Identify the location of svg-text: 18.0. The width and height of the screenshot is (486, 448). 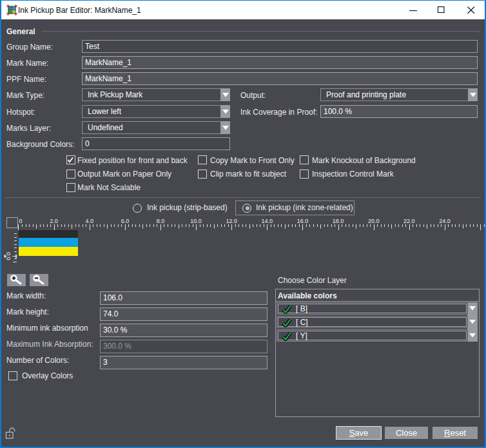
(338, 221).